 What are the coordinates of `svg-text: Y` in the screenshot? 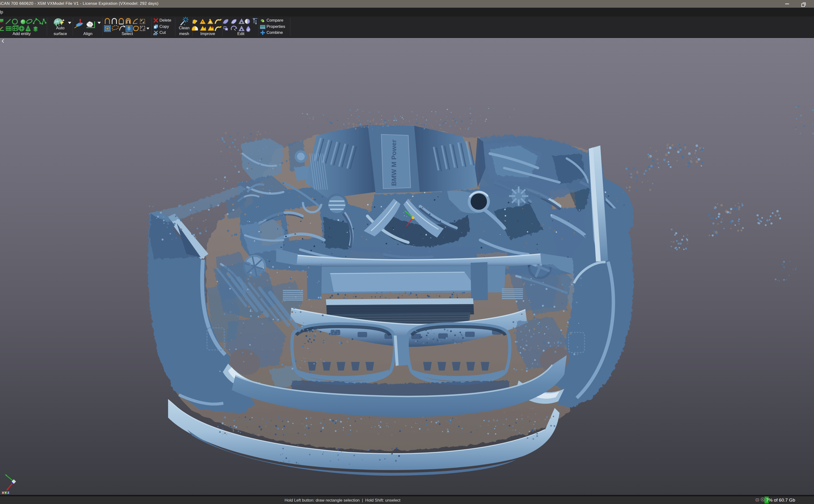 It's located at (6, 493).